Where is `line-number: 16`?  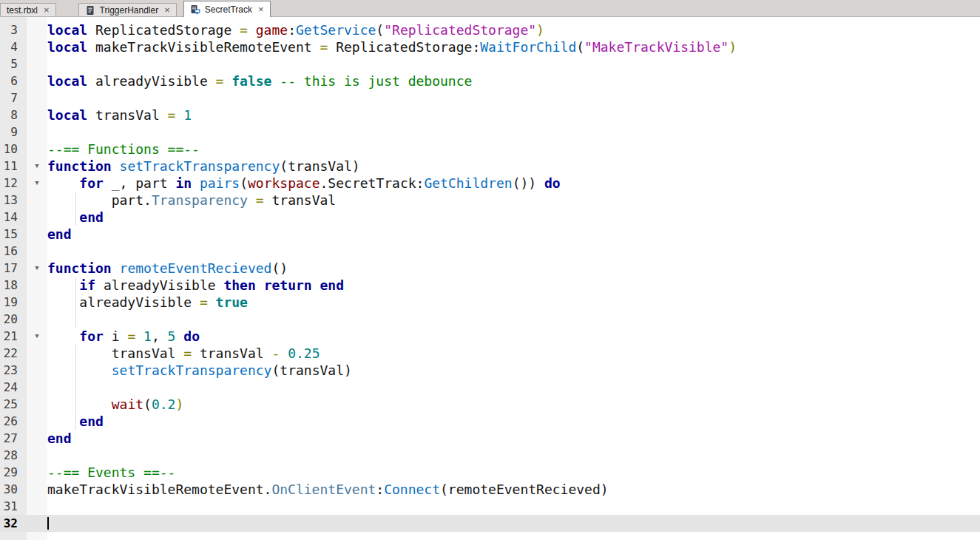
line-number: 16 is located at coordinates (13, 252).